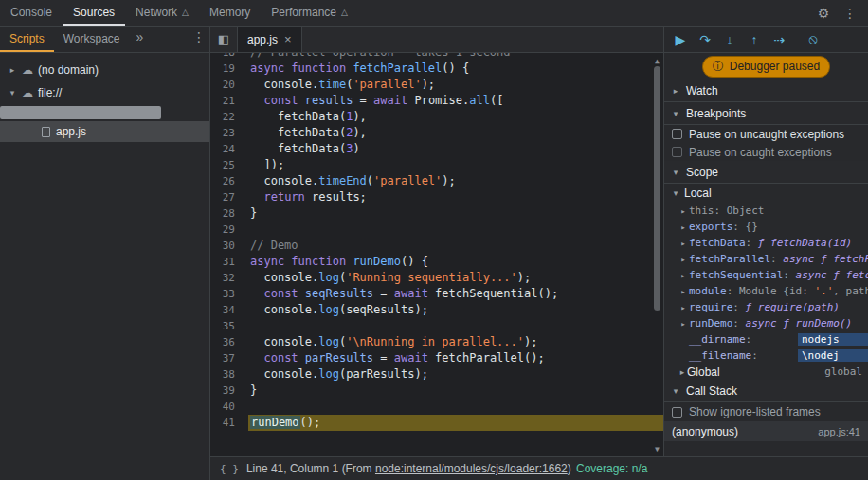 The image size is (868, 480). Describe the element at coordinates (229, 293) in the screenshot. I see `line-number: 33` at that location.